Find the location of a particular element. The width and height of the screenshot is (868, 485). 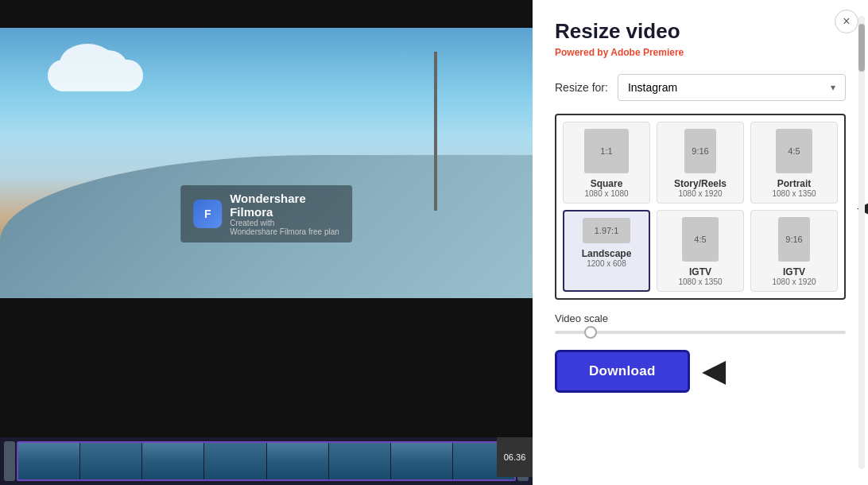

timecode-badge: 06.36 is located at coordinates (506, 460).